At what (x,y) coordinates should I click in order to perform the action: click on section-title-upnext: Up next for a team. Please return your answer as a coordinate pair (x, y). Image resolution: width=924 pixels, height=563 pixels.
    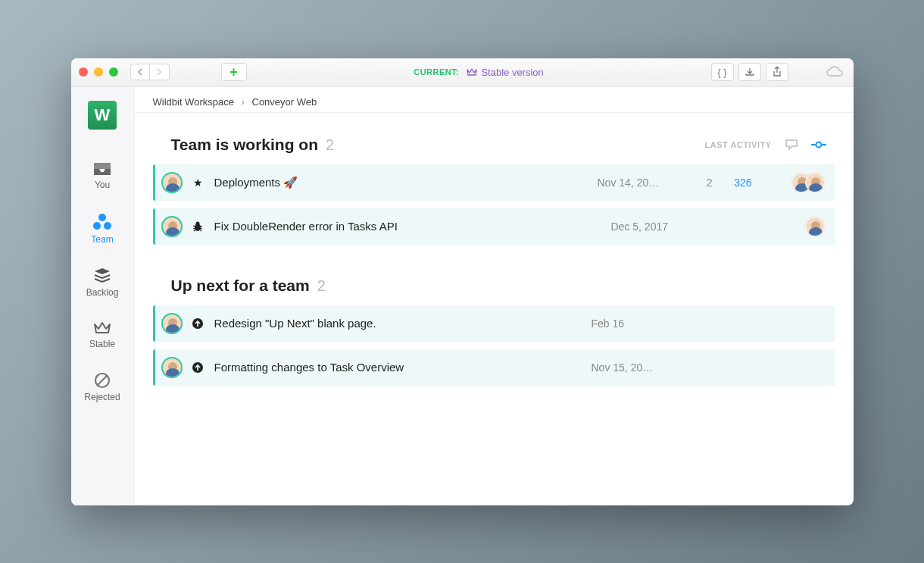
    Looking at the image, I should click on (241, 286).